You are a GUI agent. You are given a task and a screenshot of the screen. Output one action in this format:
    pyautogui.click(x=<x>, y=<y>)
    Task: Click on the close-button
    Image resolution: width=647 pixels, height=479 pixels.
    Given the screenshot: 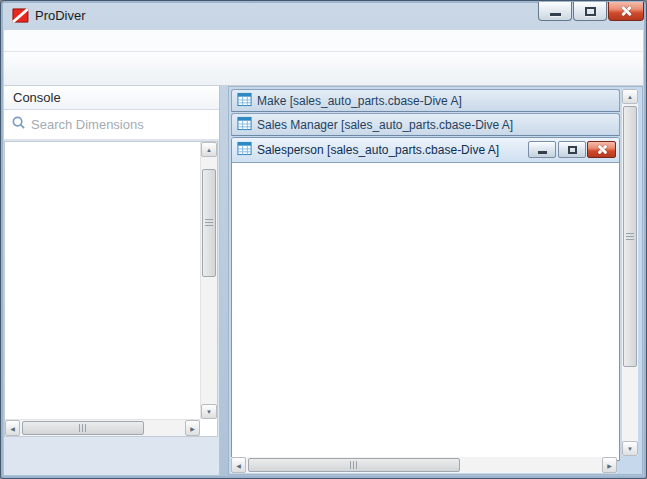 What is the action you would take?
    pyautogui.click(x=626, y=12)
    